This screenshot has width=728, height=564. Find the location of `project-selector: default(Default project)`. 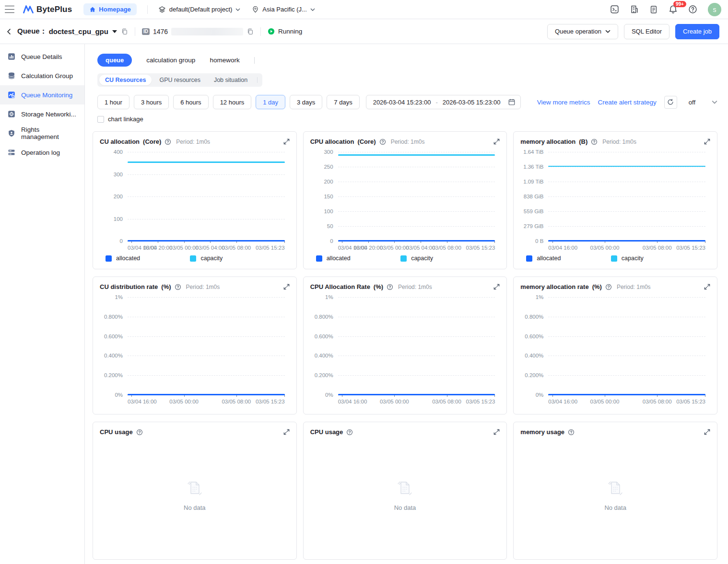

project-selector: default(Default project) is located at coordinates (200, 10).